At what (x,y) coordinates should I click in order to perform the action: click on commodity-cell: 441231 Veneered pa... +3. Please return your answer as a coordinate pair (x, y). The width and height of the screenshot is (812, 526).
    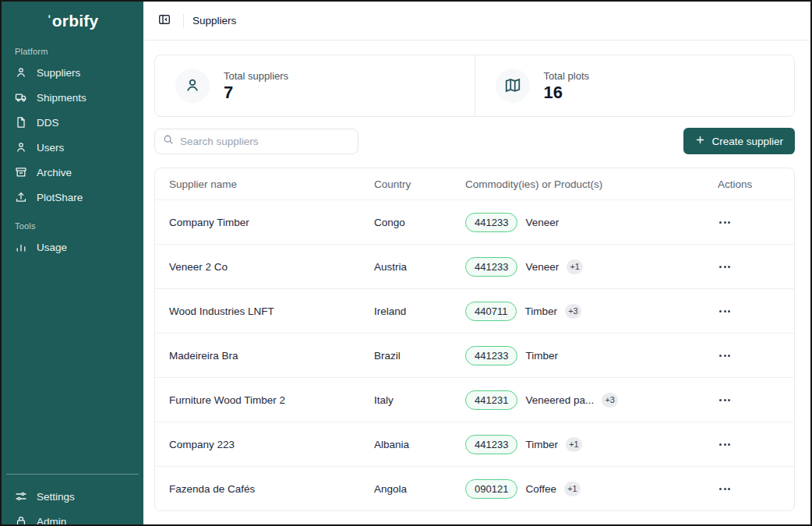
    Looking at the image, I should click on (587, 401).